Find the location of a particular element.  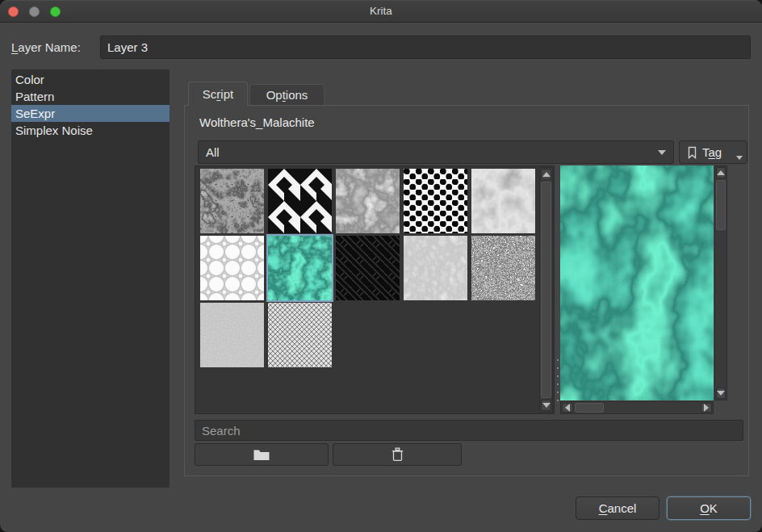

label-post: ayer Name: is located at coordinates (49, 47).